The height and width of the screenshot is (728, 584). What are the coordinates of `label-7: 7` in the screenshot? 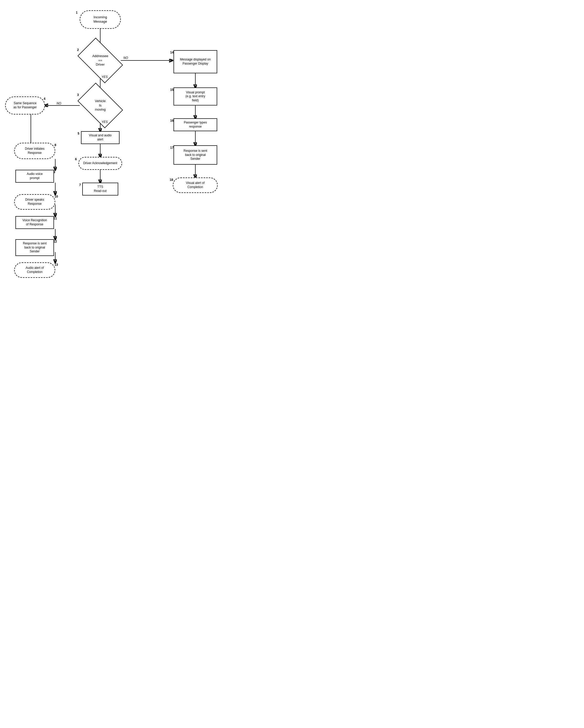 It's located at (80, 185).